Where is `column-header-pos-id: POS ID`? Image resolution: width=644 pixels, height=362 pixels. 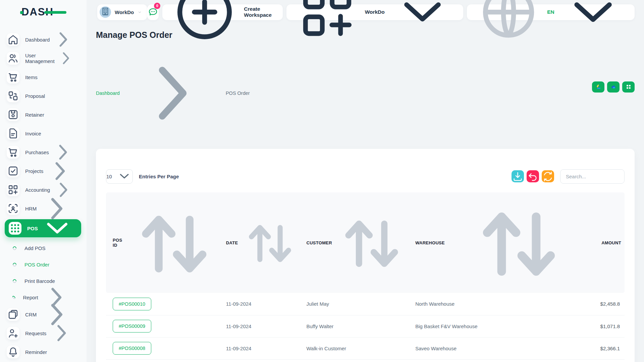 column-header-pos-id: POS ID is located at coordinates (164, 243).